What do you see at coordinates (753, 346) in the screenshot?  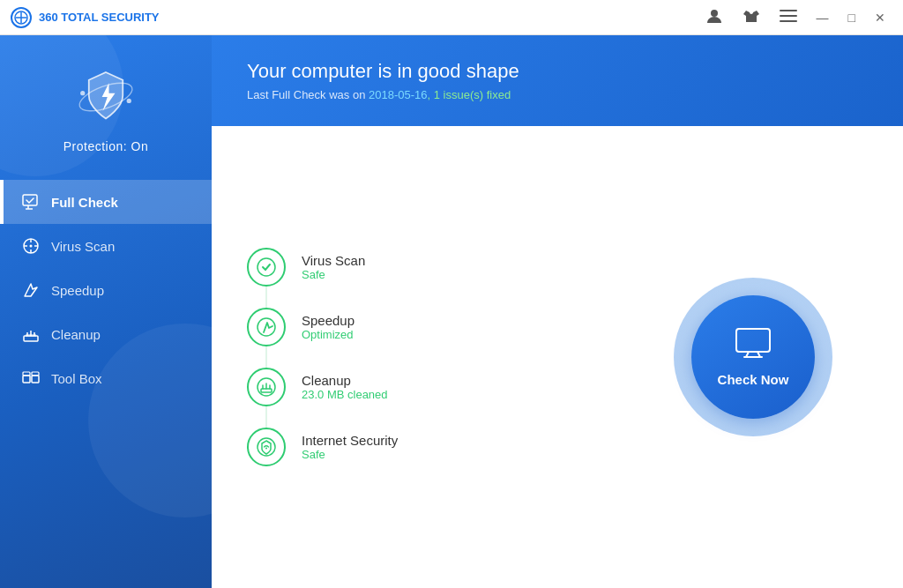 I see `monitor-icon` at bounding box center [753, 346].